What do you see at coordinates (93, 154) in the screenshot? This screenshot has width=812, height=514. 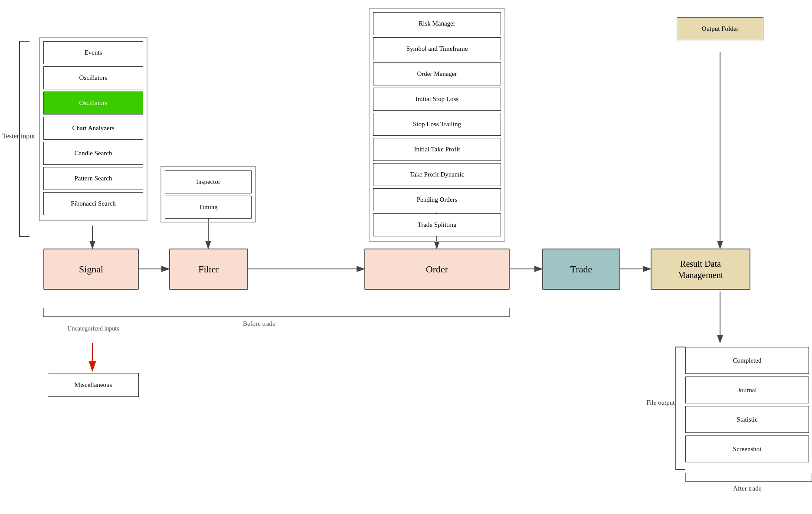 I see `signal-item-candle-search: Candle Search` at bounding box center [93, 154].